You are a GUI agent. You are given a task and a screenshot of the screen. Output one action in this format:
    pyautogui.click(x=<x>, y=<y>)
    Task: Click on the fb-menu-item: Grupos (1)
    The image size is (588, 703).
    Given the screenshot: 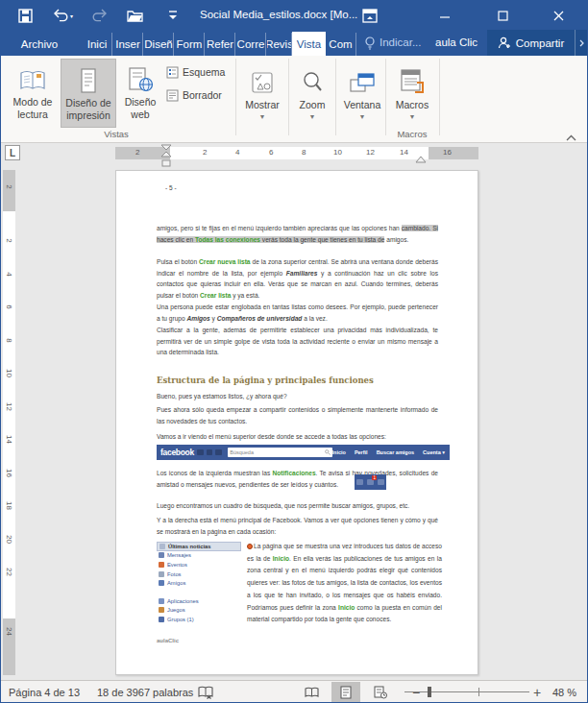 What is the action you would take?
    pyautogui.click(x=199, y=619)
    